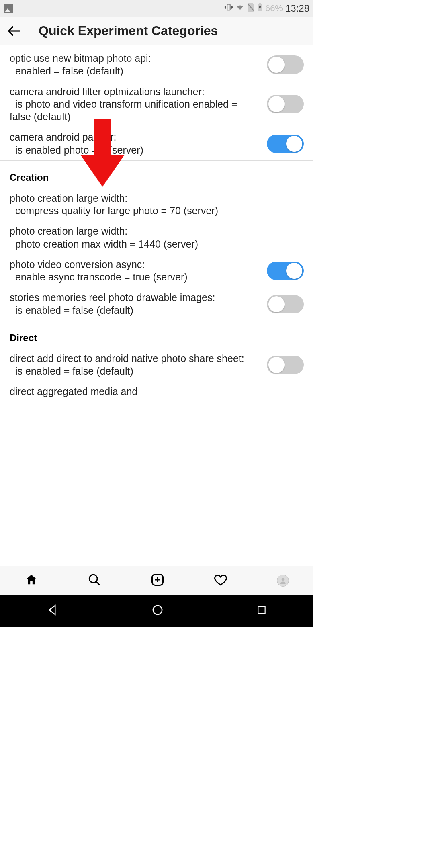 This screenshot has height=868, width=434. I want to click on setting-row: camera android par lter: is enabled phot…, so click(157, 144).